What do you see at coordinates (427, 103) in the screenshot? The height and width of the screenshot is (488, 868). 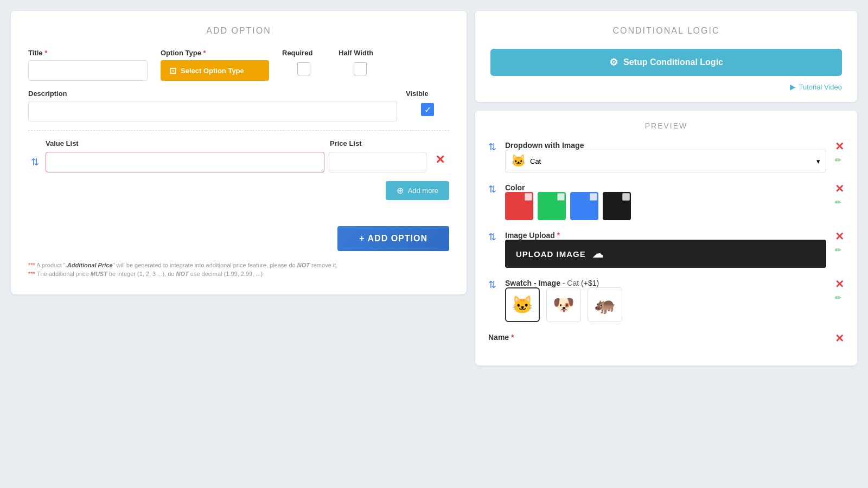 I see `visible-group: Visible` at bounding box center [427, 103].